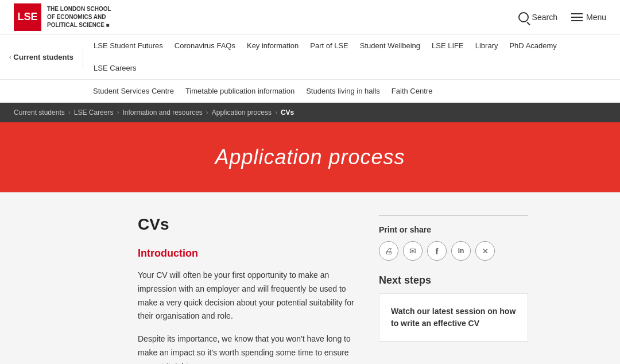 This screenshot has width=620, height=364. I want to click on breadcrumb-application-process: Application process, so click(242, 113).